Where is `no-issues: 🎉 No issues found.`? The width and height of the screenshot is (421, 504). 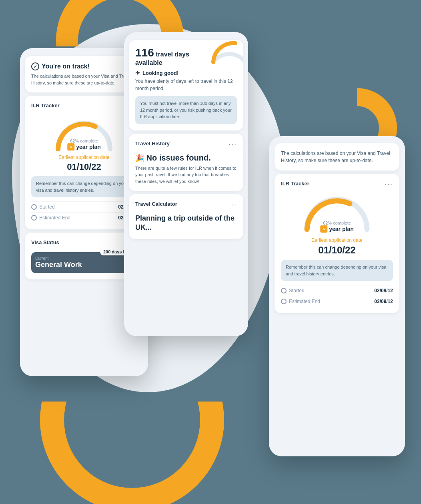
no-issues: 🎉 No issues found. is located at coordinates (186, 158).